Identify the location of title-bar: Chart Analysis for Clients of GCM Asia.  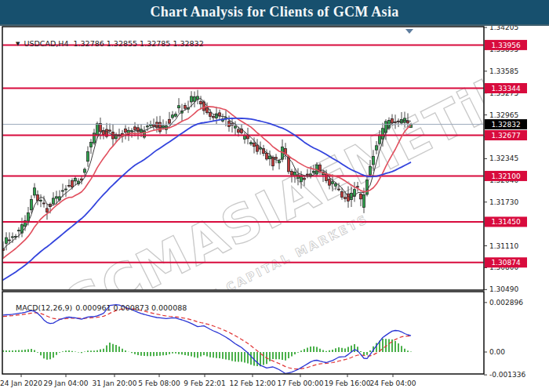
(274, 13).